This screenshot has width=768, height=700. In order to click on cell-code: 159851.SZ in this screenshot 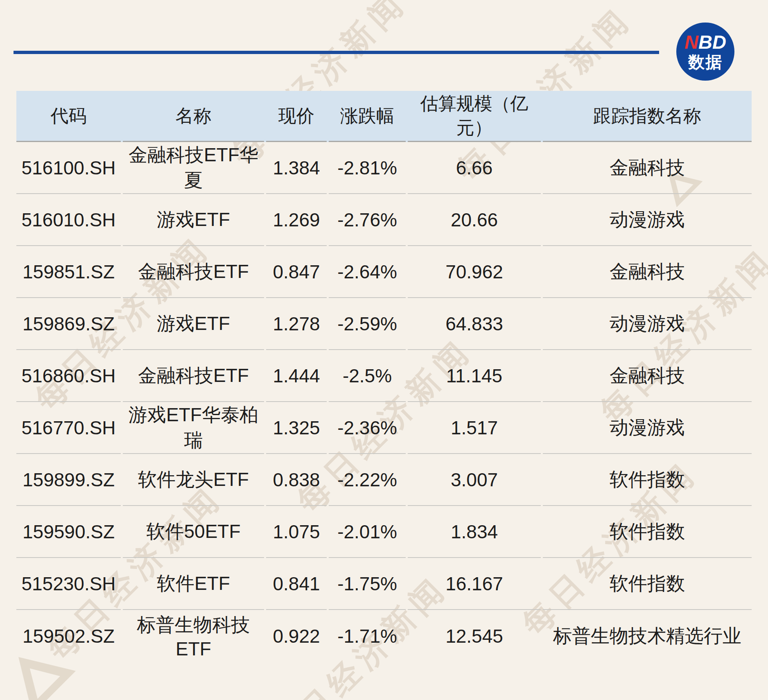, I will do `click(69, 272)`.